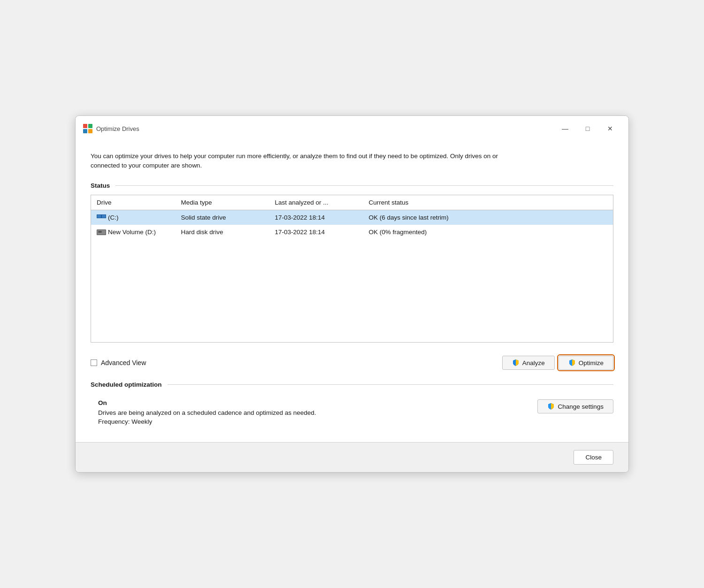  I want to click on analyze-label: Analyze, so click(534, 363).